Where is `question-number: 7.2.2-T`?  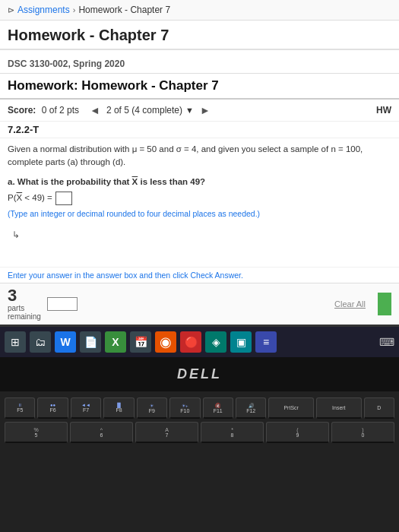
question-number: 7.2.2-T is located at coordinates (199, 130).